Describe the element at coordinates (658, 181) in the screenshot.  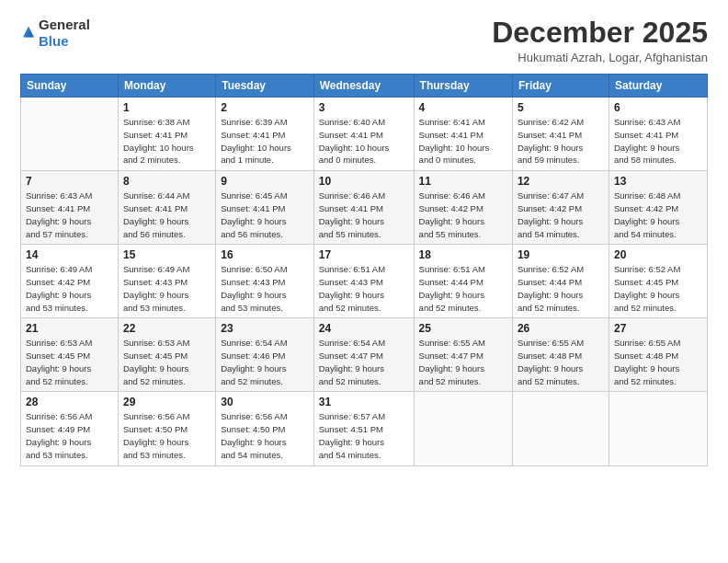
I see `day-number: 13` at that location.